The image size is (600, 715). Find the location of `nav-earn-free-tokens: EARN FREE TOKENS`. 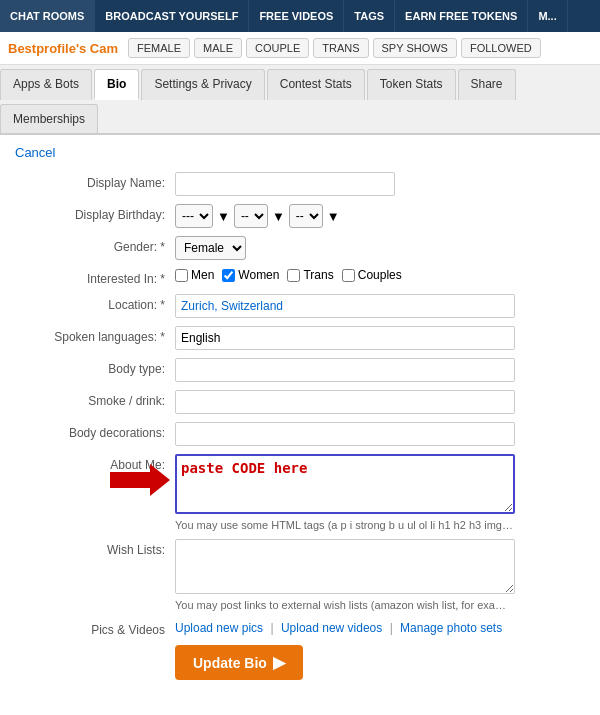

nav-earn-free-tokens: EARN FREE TOKENS is located at coordinates (462, 16).